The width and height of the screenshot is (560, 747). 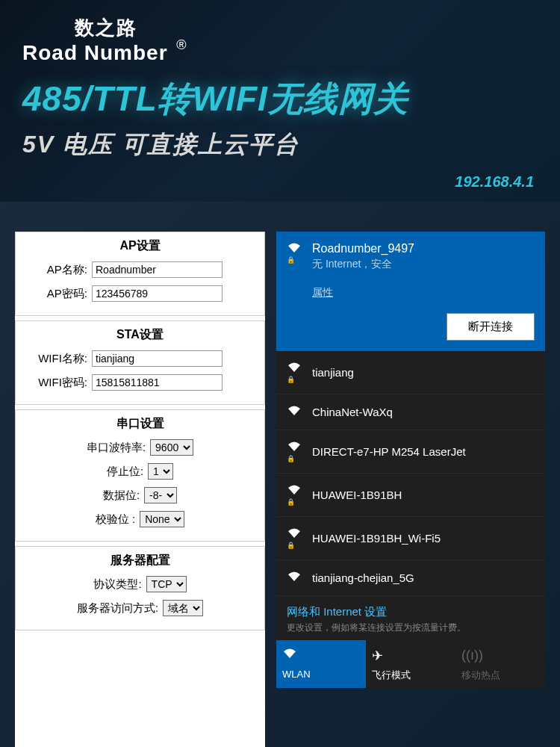 I want to click on access-label: 服务器访问方式:, so click(x=119, y=608).